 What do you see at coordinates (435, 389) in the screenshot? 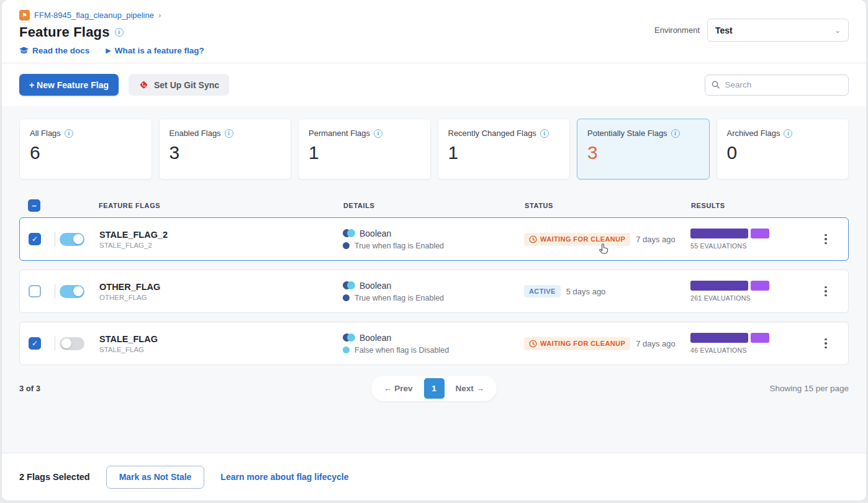
I see `current-page-button: 1` at bounding box center [435, 389].